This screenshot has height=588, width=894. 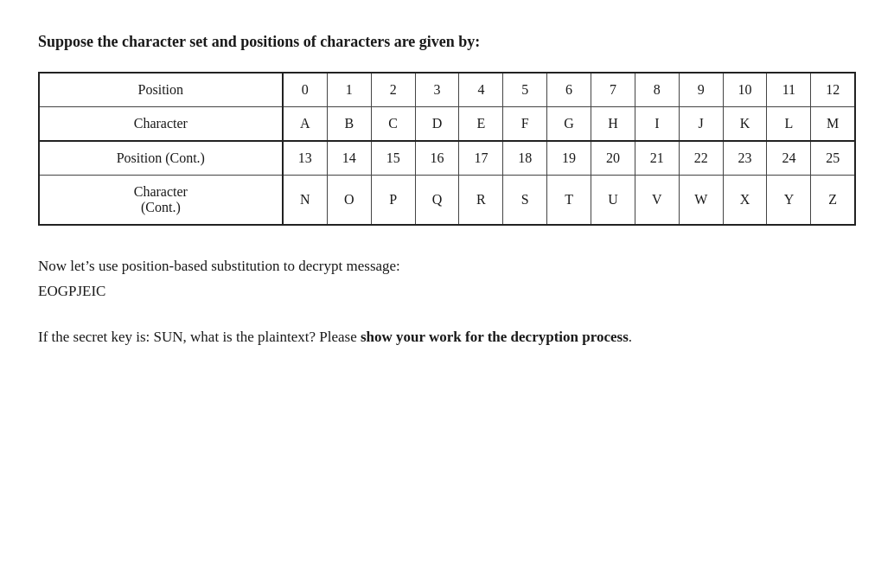 What do you see at coordinates (700, 201) in the screenshot?
I see `char-W: W` at bounding box center [700, 201].